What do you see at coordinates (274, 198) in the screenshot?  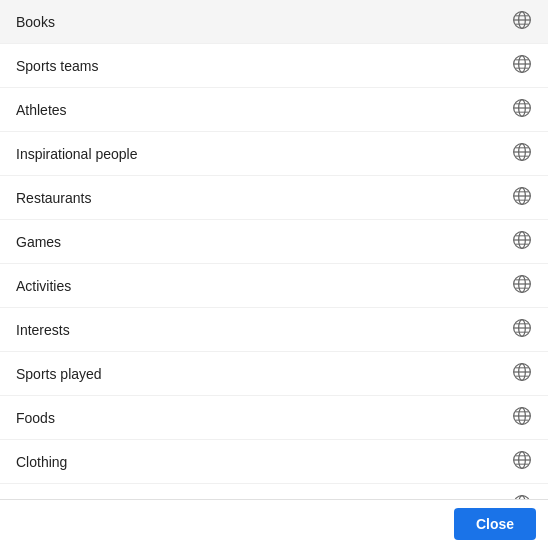 I see `list-item: Restaurants` at bounding box center [274, 198].